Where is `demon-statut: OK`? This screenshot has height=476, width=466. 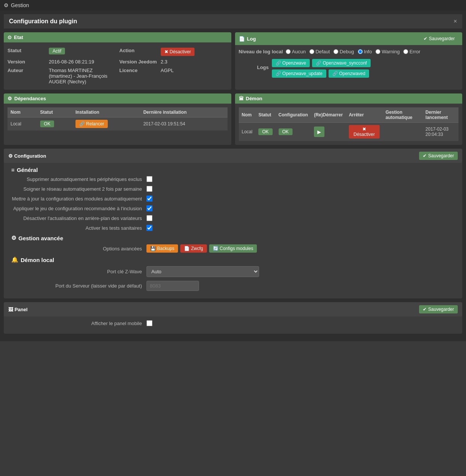
demon-statut: OK is located at coordinates (265, 132).